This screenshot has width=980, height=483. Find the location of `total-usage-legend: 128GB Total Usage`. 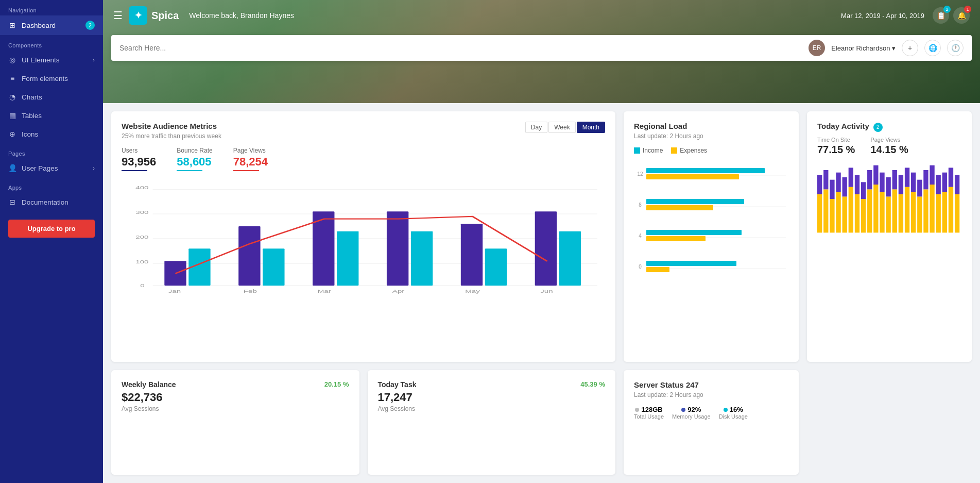

total-usage-legend: 128GB Total Usage is located at coordinates (649, 412).